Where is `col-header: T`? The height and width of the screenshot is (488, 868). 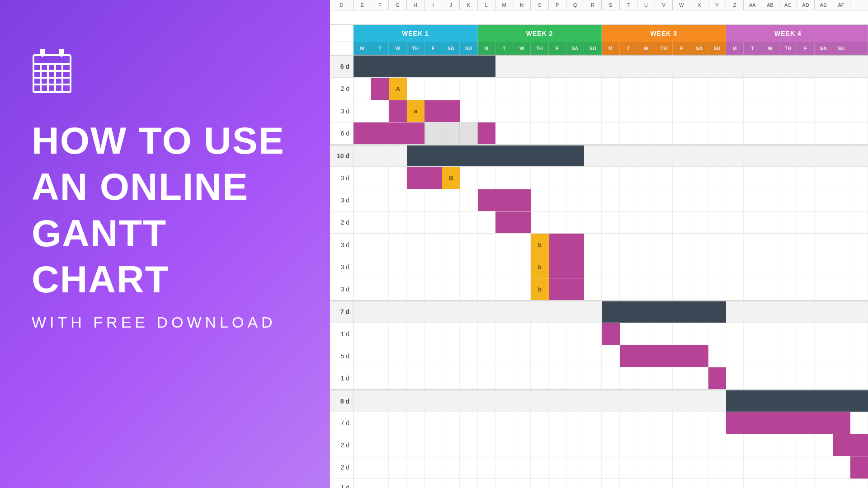
col-header: T is located at coordinates (628, 5).